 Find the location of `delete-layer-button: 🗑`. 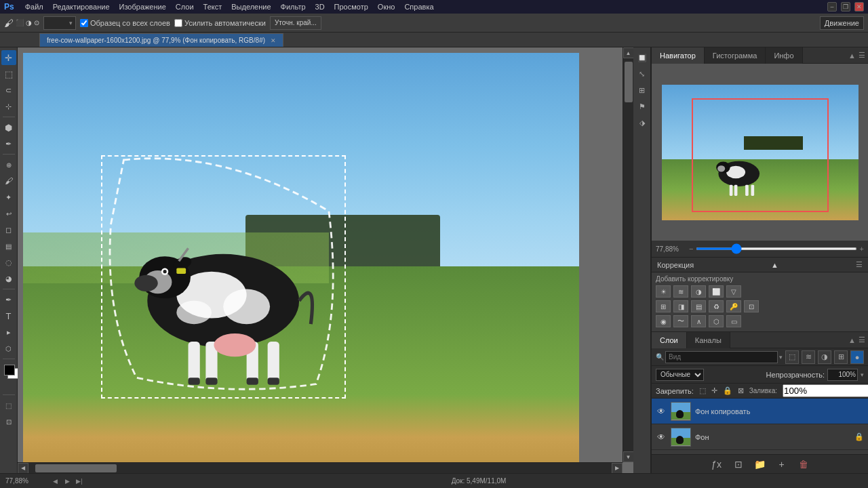

delete-layer-button: 🗑 is located at coordinates (804, 464).